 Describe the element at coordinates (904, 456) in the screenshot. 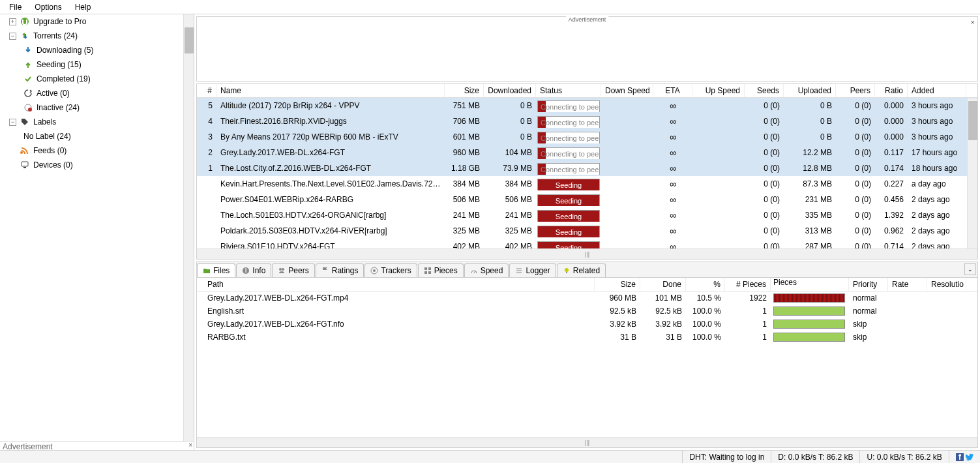

I see `status-up: U: 0.0 kB/s T: 86.2 kB` at that location.